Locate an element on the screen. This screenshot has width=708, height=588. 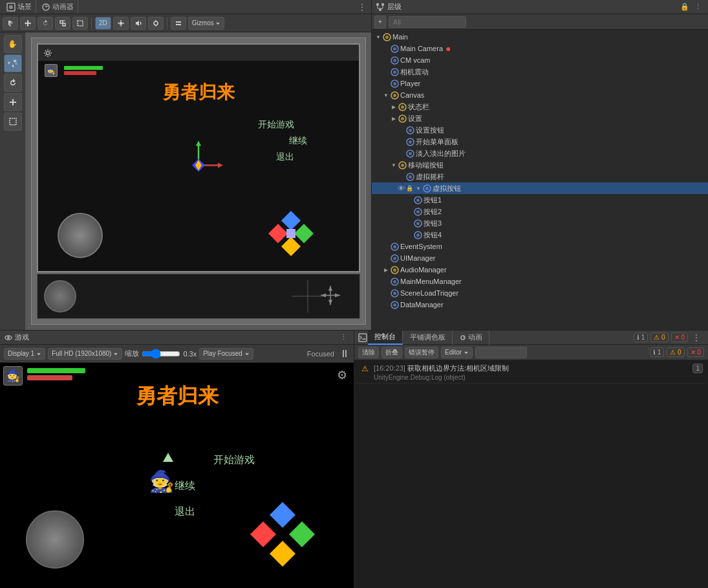
chevron-down-icon-ed is located at coordinates (466, 353).